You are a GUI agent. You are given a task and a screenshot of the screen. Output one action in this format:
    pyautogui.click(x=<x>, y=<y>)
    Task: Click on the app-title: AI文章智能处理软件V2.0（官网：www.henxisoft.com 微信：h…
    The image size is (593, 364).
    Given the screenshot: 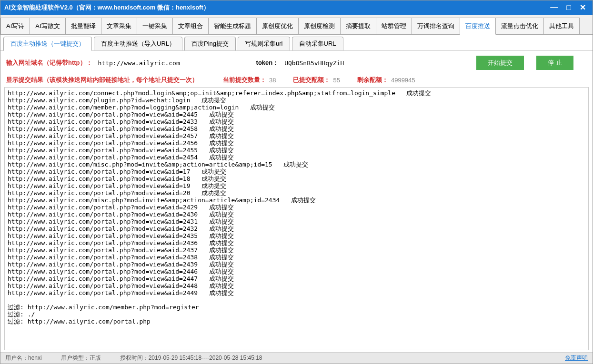 What is the action you would take?
    pyautogui.click(x=277, y=8)
    